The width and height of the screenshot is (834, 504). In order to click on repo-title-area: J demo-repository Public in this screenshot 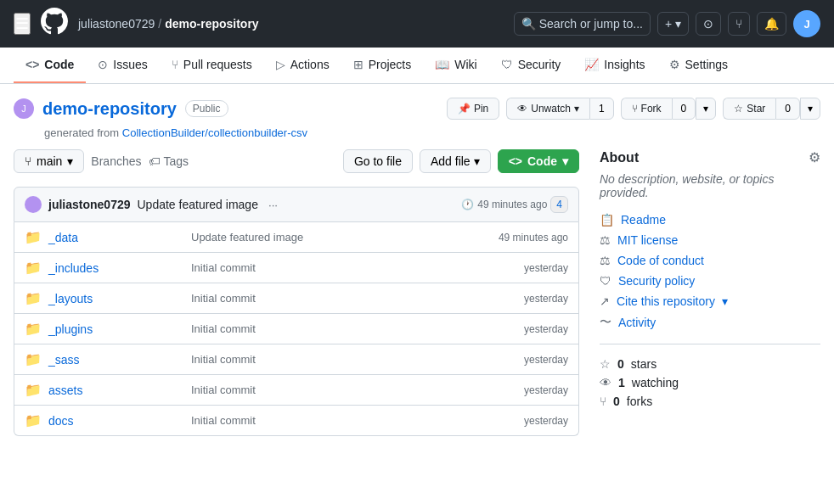, I will do `click(226, 109)`.